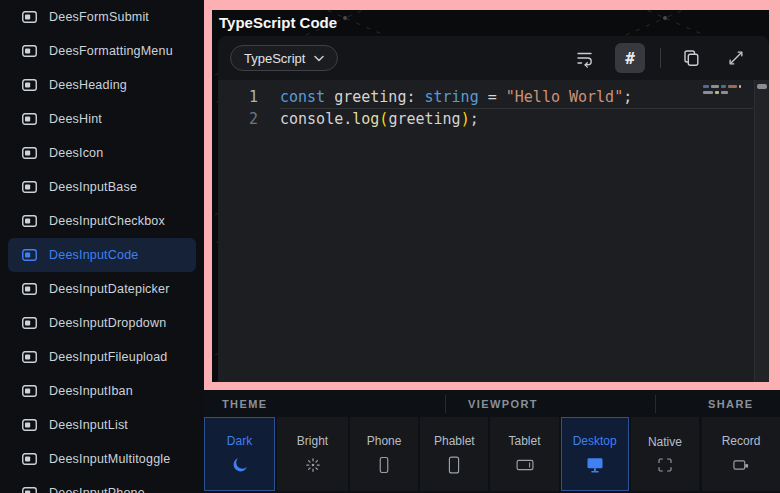 Image resolution: width=780 pixels, height=493 pixels. I want to click on sidebar-item-deesinputdatepicker: DeesInputDatepicker, so click(102, 289).